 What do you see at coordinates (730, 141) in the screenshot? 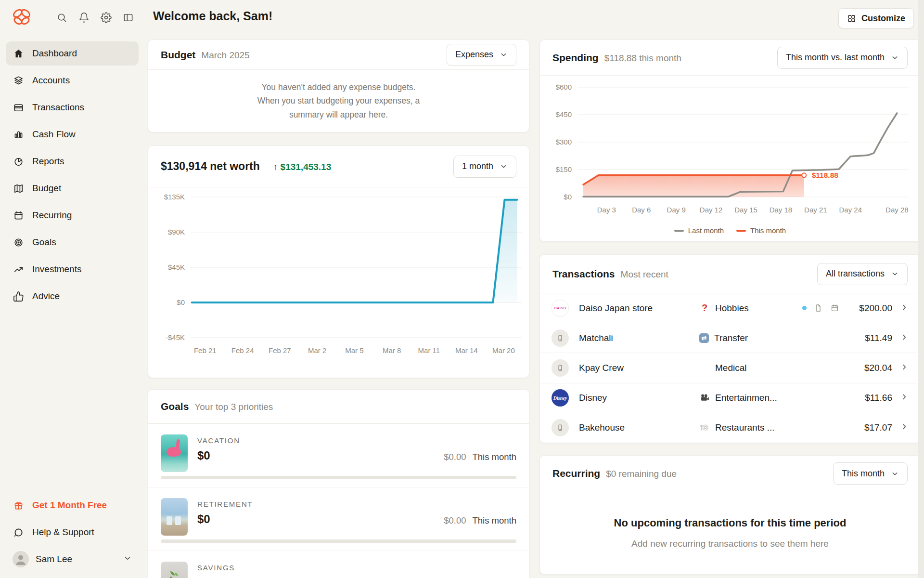
I see `spending-card: Spending $118.88 this month This month v…` at bounding box center [730, 141].